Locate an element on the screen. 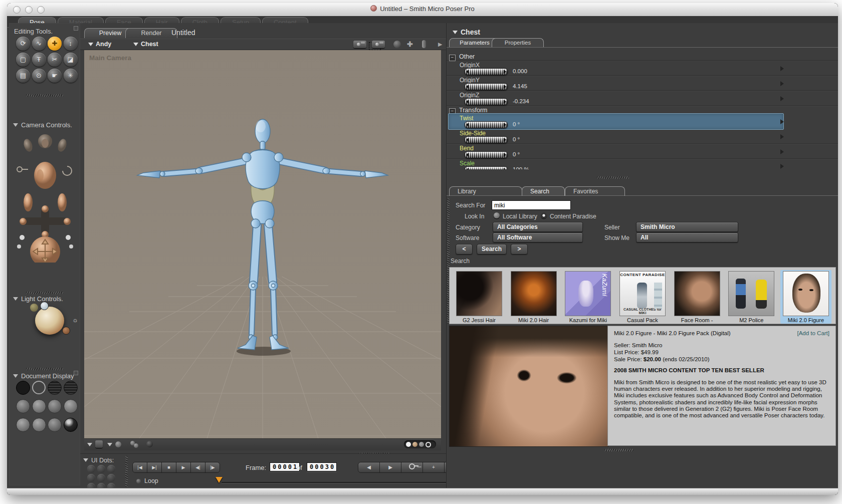 The image size is (842, 504). figure-dropdown: Andy is located at coordinates (100, 44).